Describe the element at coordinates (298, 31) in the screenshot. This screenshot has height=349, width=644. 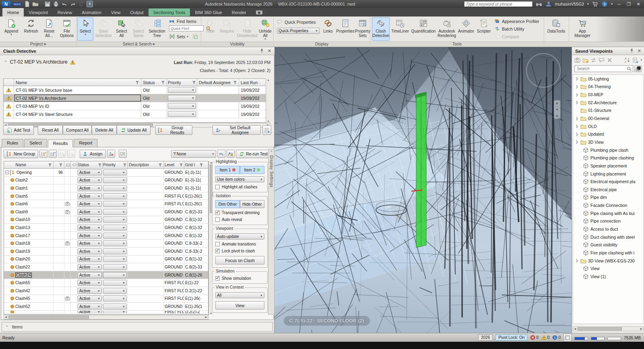
I see `quick-properties-dropdown: Quick Properties▼` at that location.